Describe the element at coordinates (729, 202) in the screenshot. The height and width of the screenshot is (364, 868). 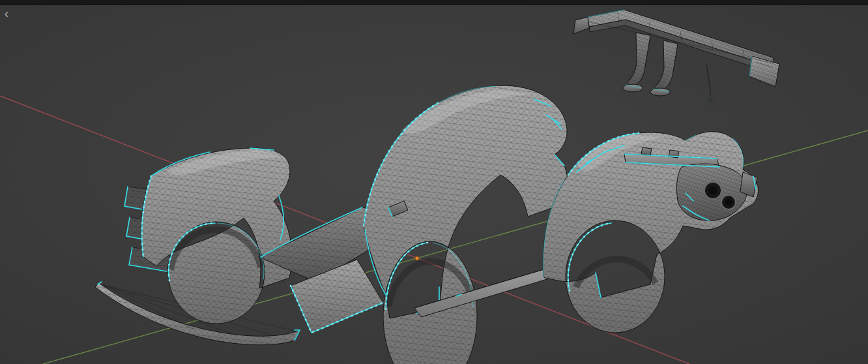
I see `exhaust-pipe-right-bore` at that location.